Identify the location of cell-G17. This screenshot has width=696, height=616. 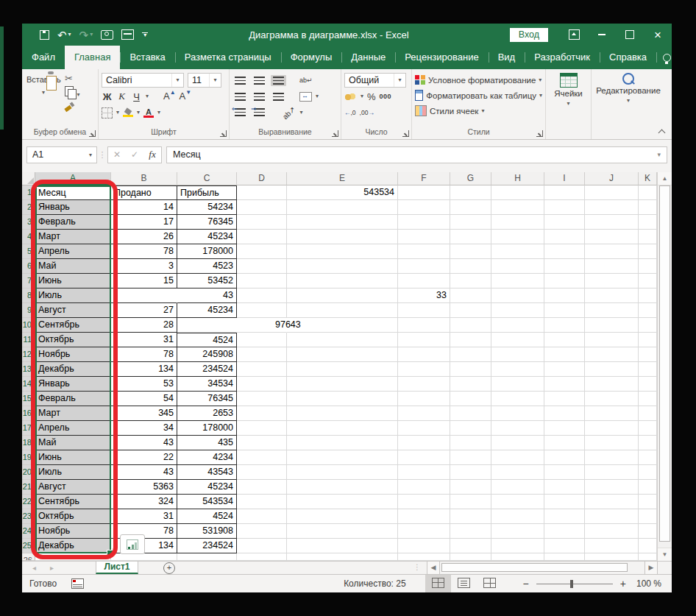
(471, 428).